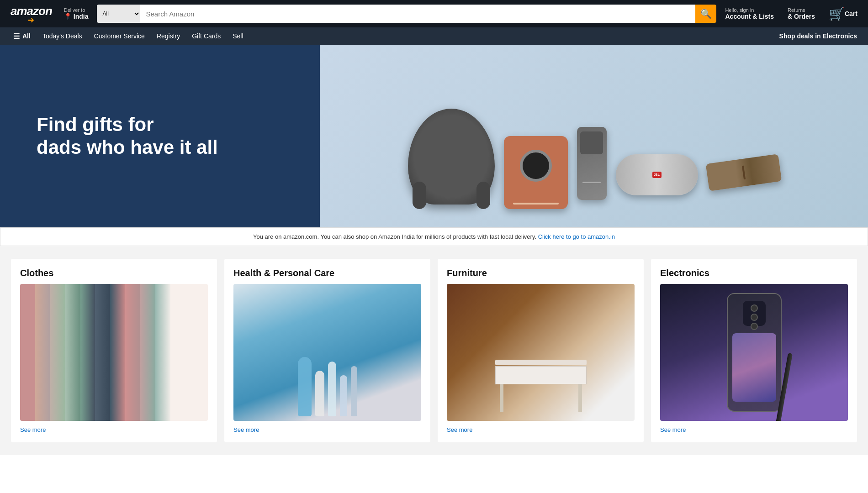  I want to click on nav-all-button: ☰ All, so click(22, 36).